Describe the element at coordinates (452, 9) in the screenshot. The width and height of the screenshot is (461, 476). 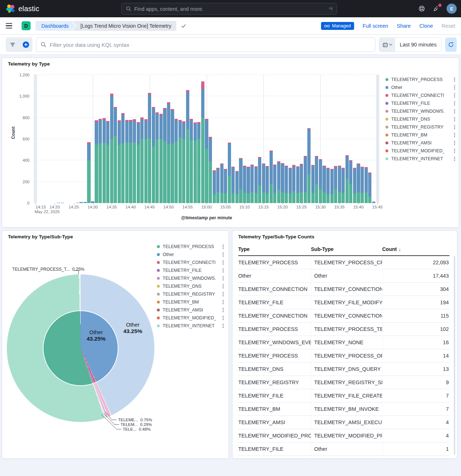
I see `user-avatar: E` at that location.